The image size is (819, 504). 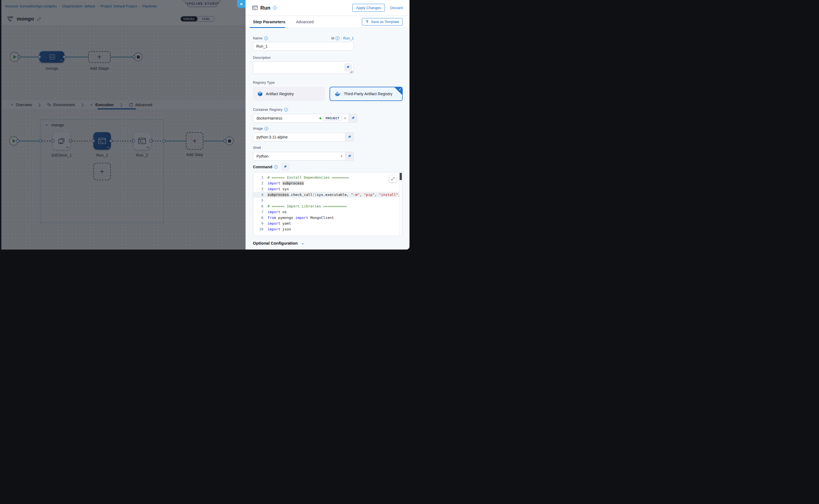 I want to click on panel-title: Run, so click(x=265, y=8).